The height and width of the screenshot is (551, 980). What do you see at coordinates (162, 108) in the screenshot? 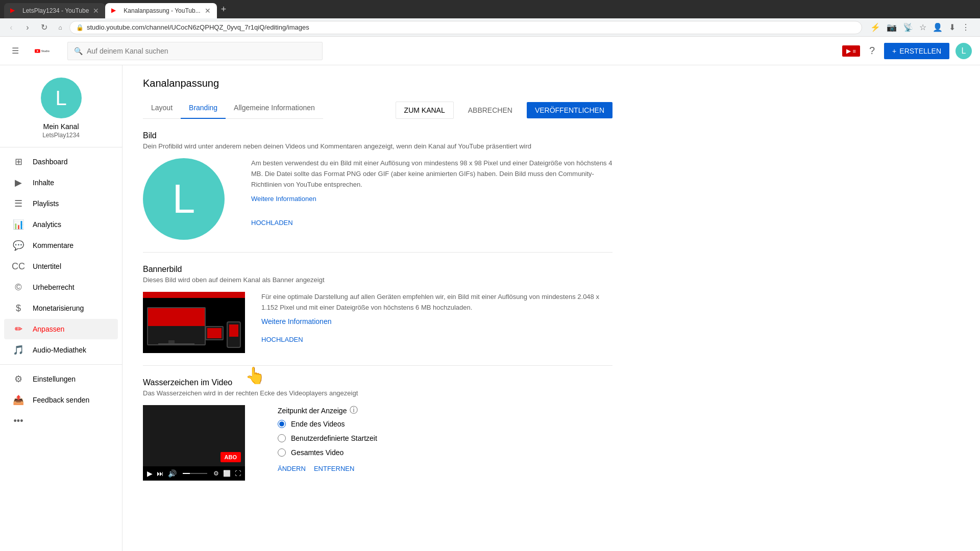
I see `tab-layout: Layout` at bounding box center [162, 108].